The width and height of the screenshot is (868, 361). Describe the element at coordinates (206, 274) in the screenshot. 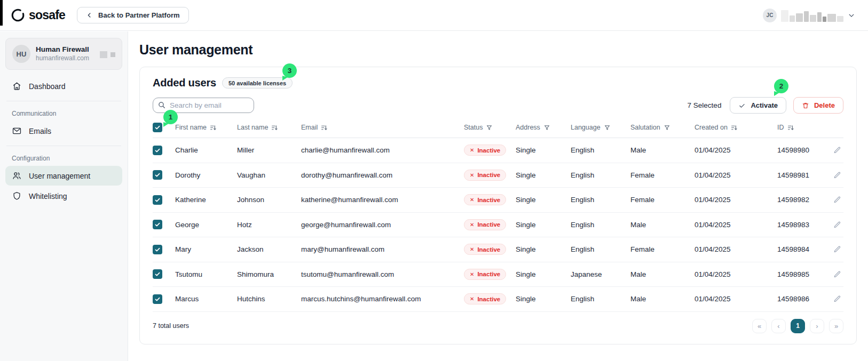

I see `cell-first-name: Tsutomu` at that location.